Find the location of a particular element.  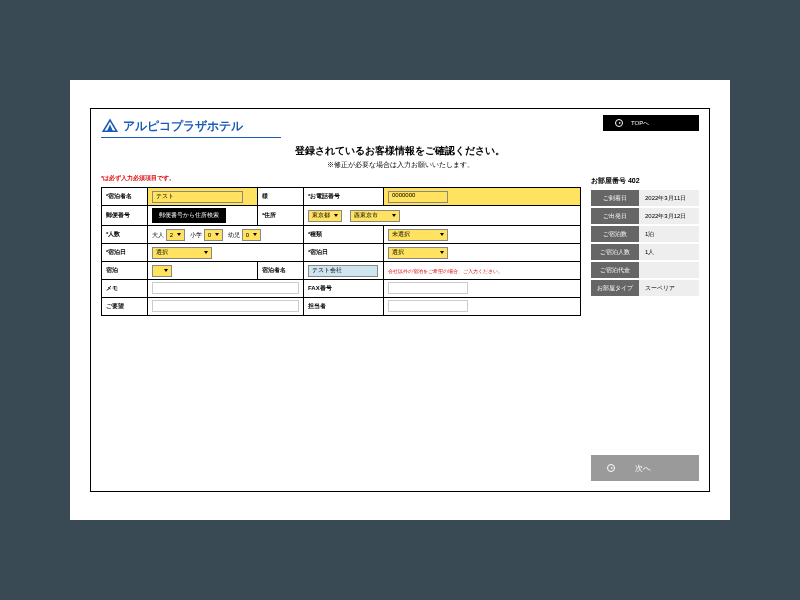

label-tantou: 担当者 is located at coordinates (344, 307).